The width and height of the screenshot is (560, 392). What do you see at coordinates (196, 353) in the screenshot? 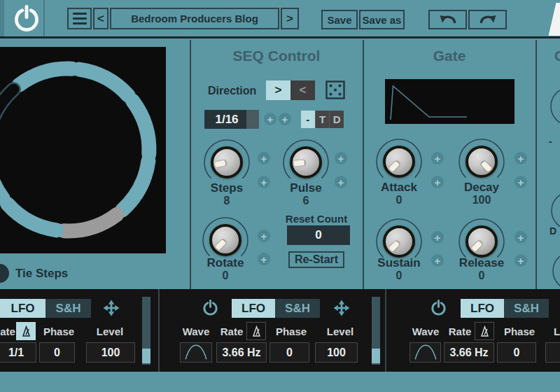
I see `sine-wave-icon` at bounding box center [196, 353].